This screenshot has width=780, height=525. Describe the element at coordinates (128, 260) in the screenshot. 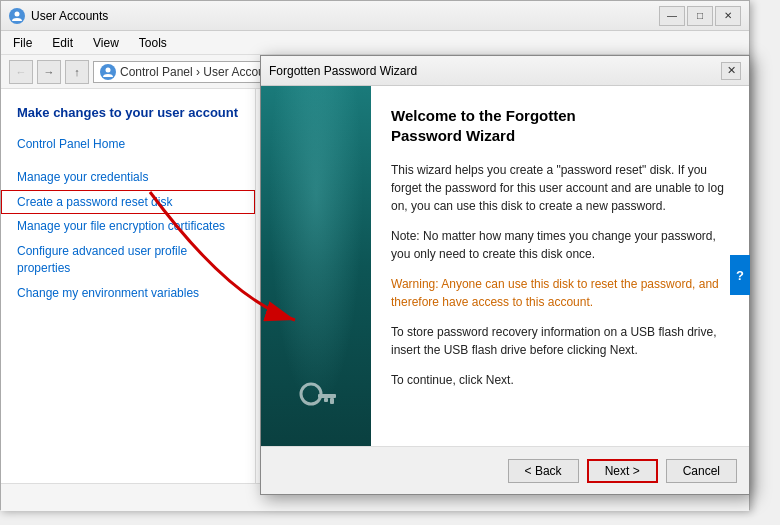

I see `sidebar-item-advanced-profile: Configure advanced user profile properti…` at that location.